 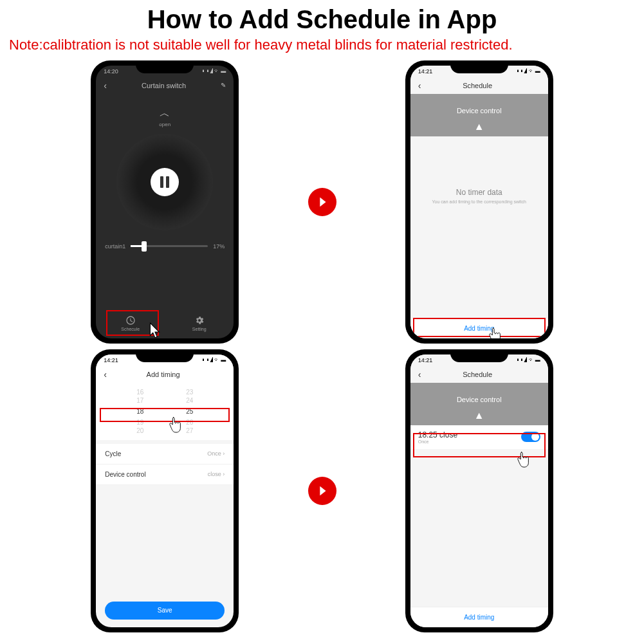 I want to click on time-picker: 1623 1724 1825 1926 2027, so click(x=165, y=412).